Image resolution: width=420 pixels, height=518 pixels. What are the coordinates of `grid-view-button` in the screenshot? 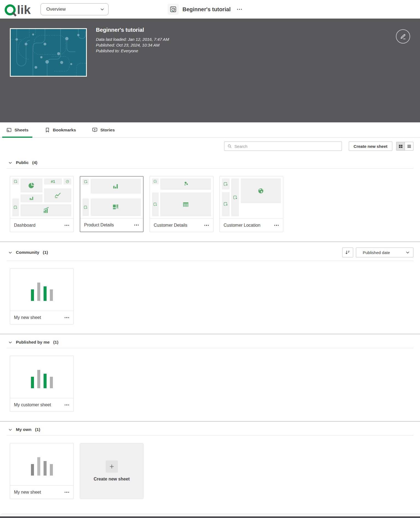 It's located at (401, 146).